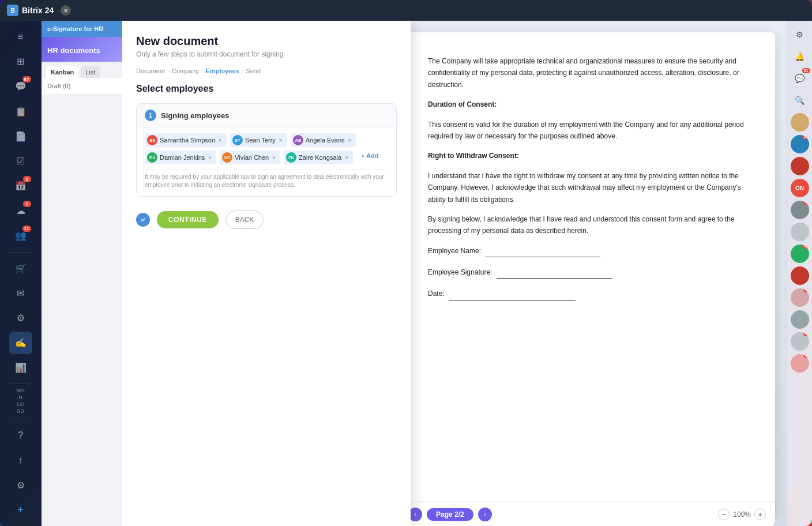 The height and width of the screenshot is (526, 812). Describe the element at coordinates (800, 122) in the screenshot. I see `right-avatar1` at that location.